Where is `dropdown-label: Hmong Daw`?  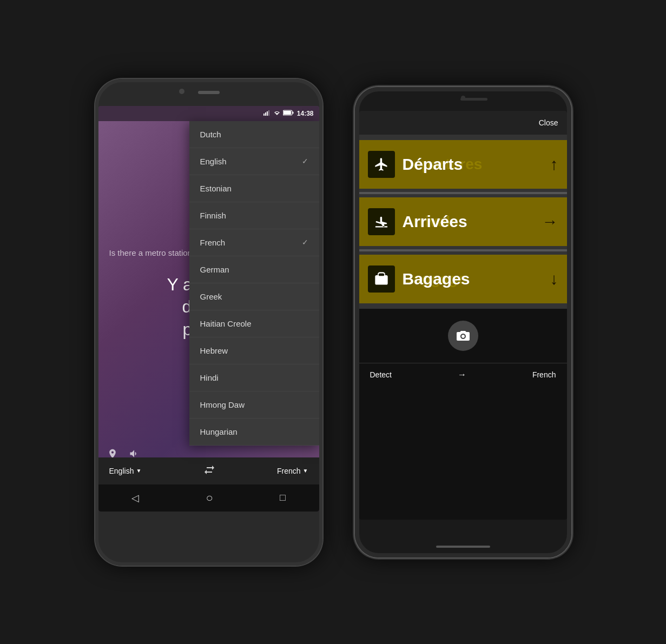
dropdown-label: Hmong Daw is located at coordinates (223, 404).